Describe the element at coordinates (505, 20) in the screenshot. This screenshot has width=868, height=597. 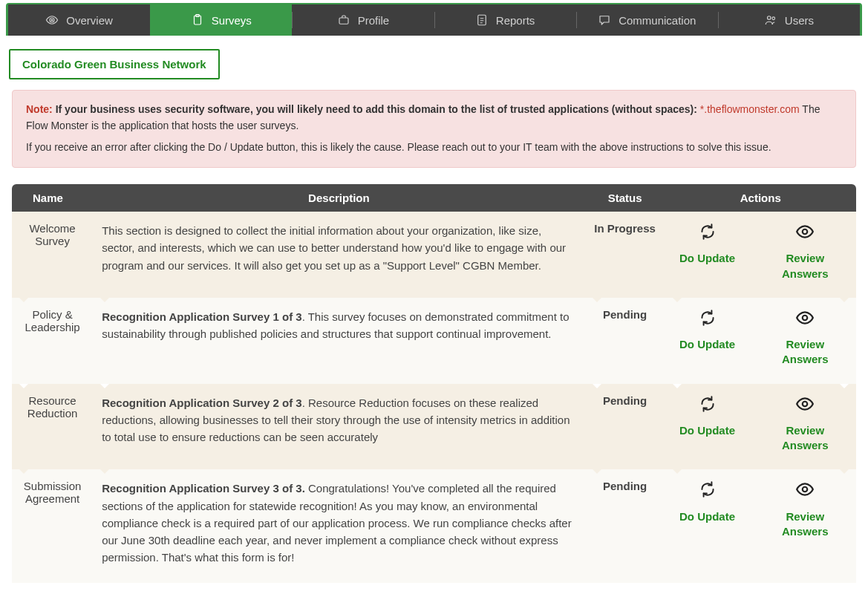
I see `tab-reports: Reports` at that location.